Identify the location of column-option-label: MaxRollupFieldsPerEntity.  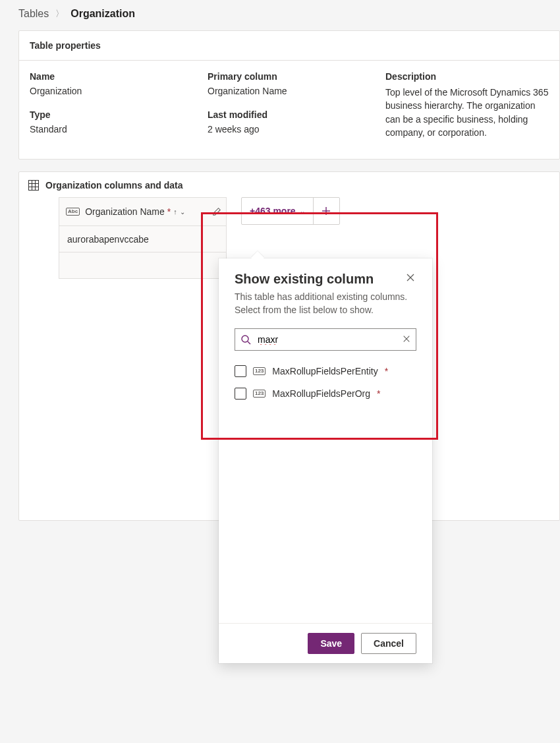
(325, 371).